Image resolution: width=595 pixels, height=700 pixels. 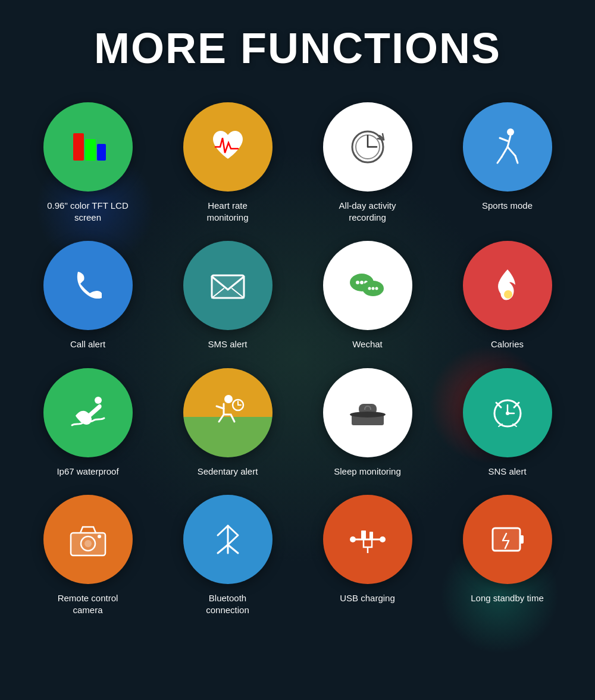 What do you see at coordinates (507, 472) in the screenshot?
I see `sns-alert-label: SNS alert` at bounding box center [507, 472].